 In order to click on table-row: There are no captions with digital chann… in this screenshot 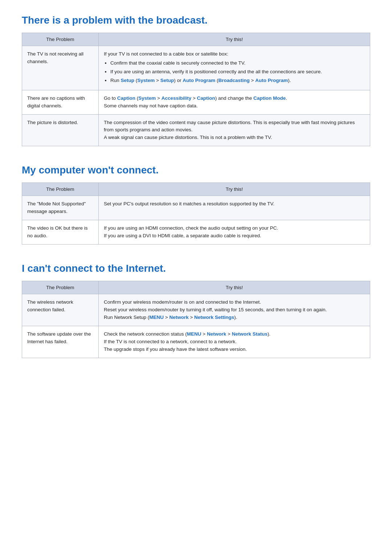, I will do `click(196, 102)`.